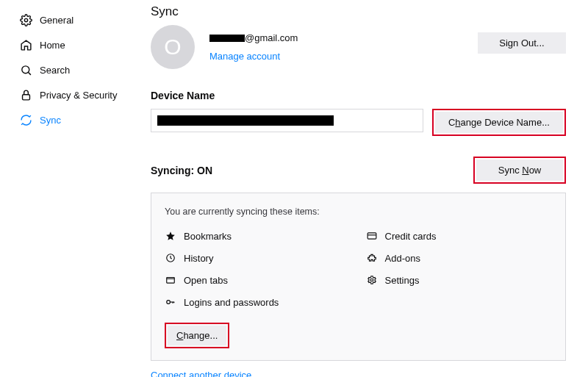 This screenshot has height=377, width=588. Describe the element at coordinates (258, 236) in the screenshot. I see `sync-item-bookmarks: Bookmarks` at that location.